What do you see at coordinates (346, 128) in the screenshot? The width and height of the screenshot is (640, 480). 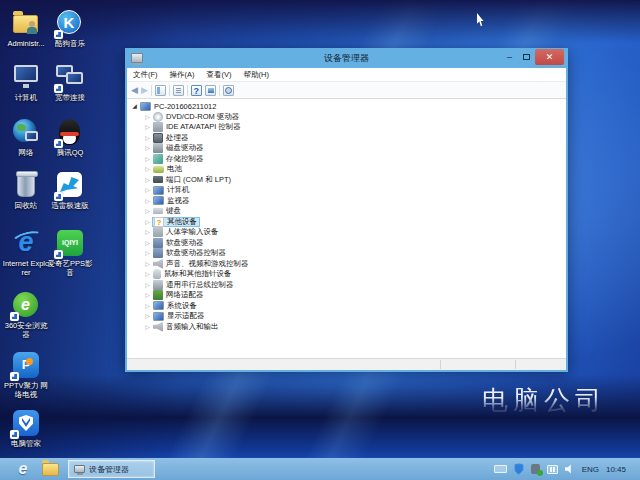 I see `tree-item-ide: ▷IDE ATA/ATAPI 控制器` at bounding box center [346, 128].